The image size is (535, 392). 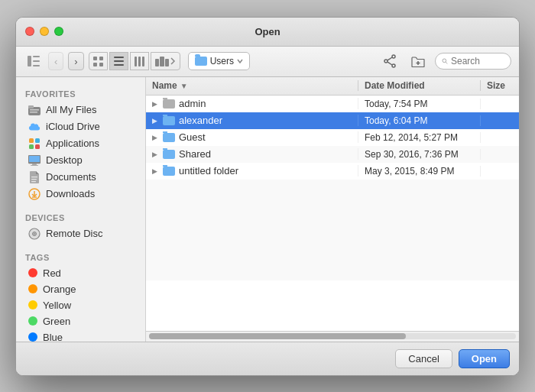 What do you see at coordinates (418, 61) in the screenshot?
I see `new-folder-button` at bounding box center [418, 61].